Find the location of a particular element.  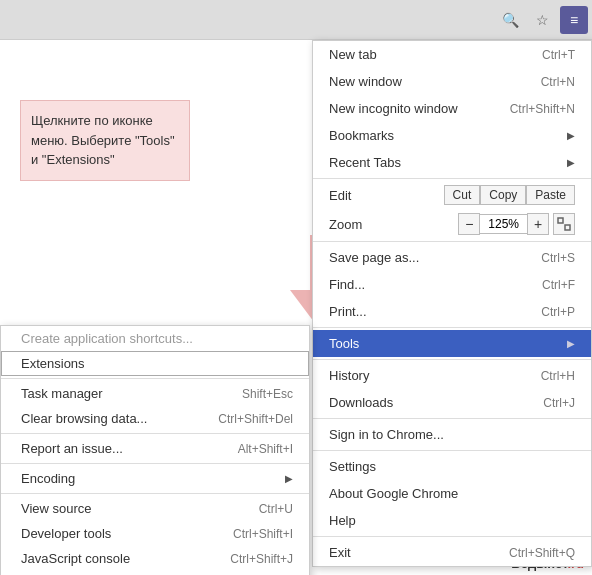

menu-item-exit-shortcut: Ctrl+Shift+Q is located at coordinates (542, 553).